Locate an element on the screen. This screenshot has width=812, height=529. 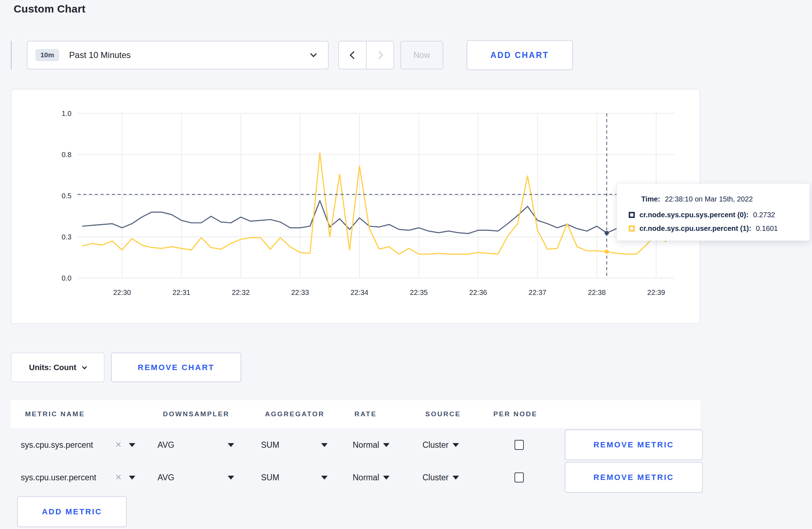
svg-text: 0.0 is located at coordinates (67, 278).